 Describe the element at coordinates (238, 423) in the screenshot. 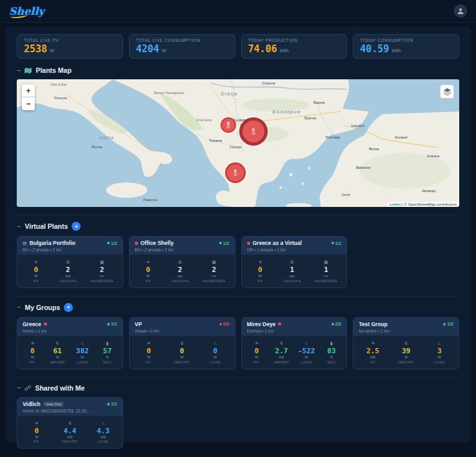

I see `shared-row: Vidlich View Only 1/1 Home 41.9862938433…` at that location.